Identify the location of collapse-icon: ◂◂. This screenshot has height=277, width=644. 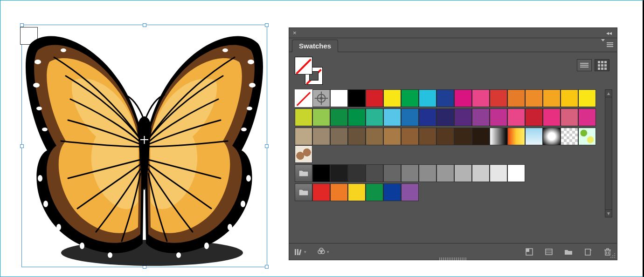
(609, 33).